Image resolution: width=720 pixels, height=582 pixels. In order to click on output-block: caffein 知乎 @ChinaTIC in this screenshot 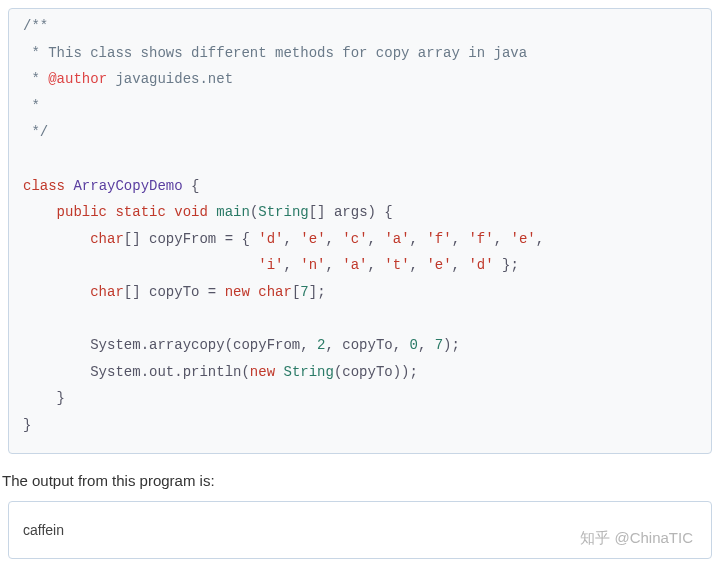, I will do `click(360, 530)`.